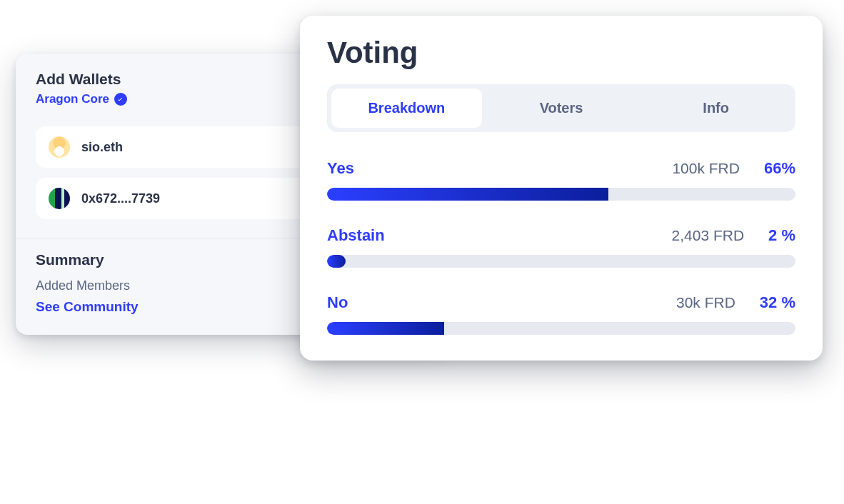  What do you see at coordinates (778, 303) in the screenshot?
I see `vote-percent: 32 %` at bounding box center [778, 303].